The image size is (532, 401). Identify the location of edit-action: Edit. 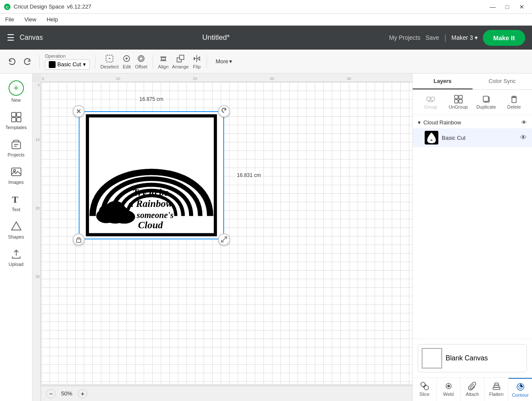
(127, 62).